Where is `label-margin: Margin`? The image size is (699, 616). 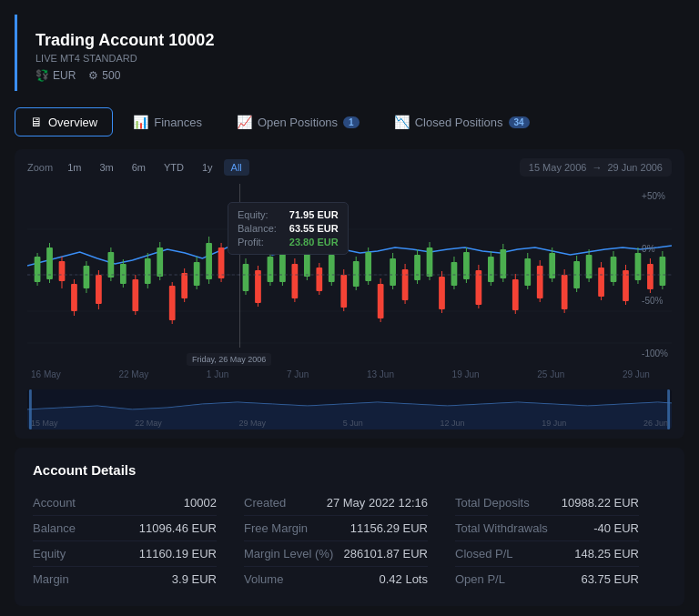 label-margin: Margin is located at coordinates (51, 579).